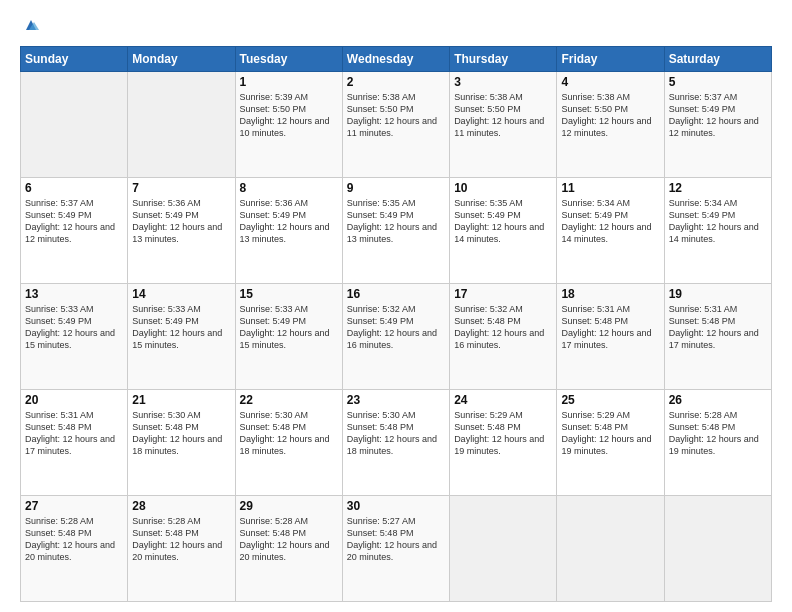  Describe the element at coordinates (610, 82) in the screenshot. I see `day-number: 4` at that location.